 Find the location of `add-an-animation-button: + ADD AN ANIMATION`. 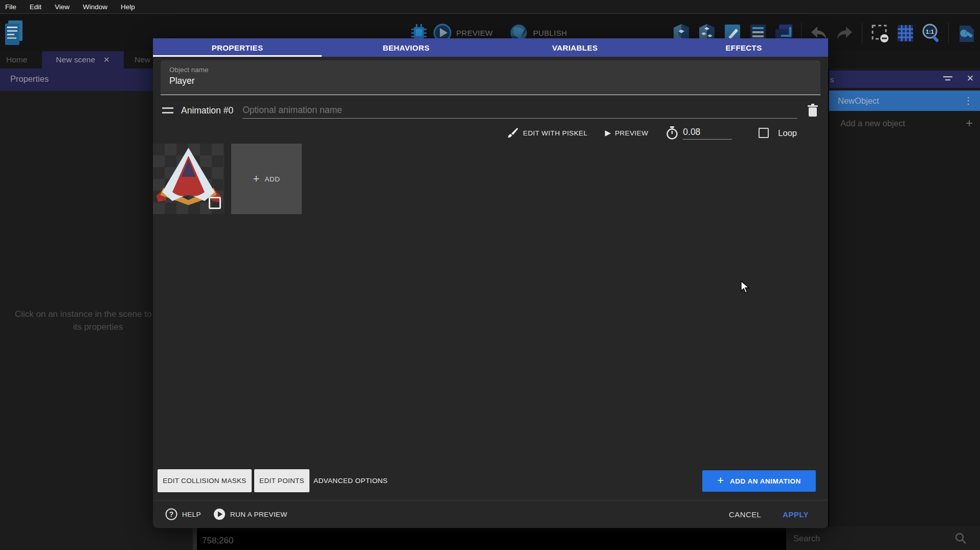

add-an-animation-button: + ADD AN ANIMATION is located at coordinates (759, 481).